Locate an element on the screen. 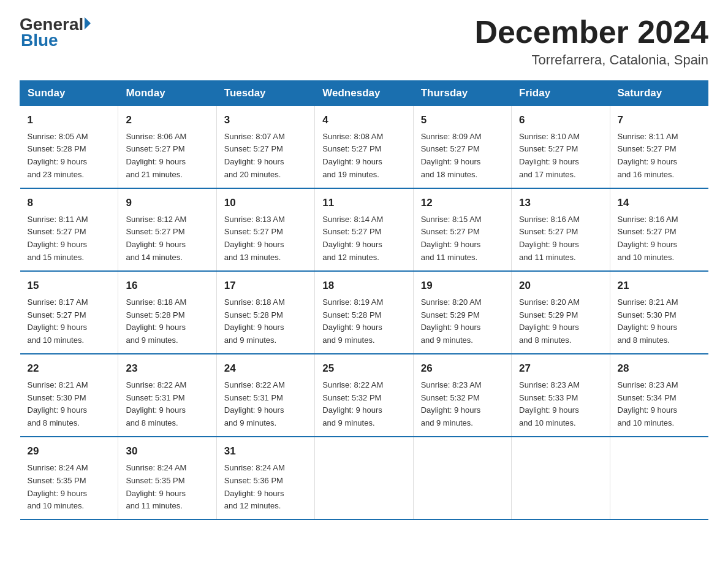 The height and width of the screenshot is (563, 728). calendar-cell: 10Sunrise: 8:13 AM Sunset: 5:27 PM Dayli… is located at coordinates (265, 229).